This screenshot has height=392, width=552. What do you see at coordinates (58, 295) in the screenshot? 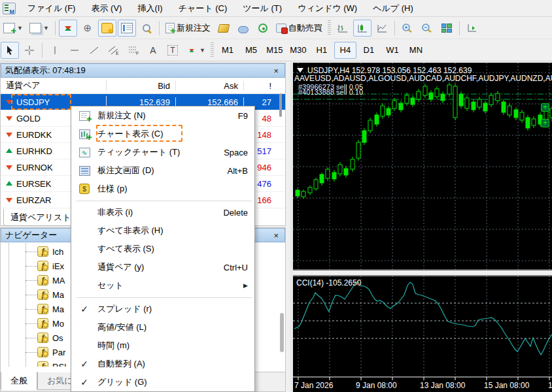
I see `navigator-item-label: Ma` at bounding box center [58, 295].